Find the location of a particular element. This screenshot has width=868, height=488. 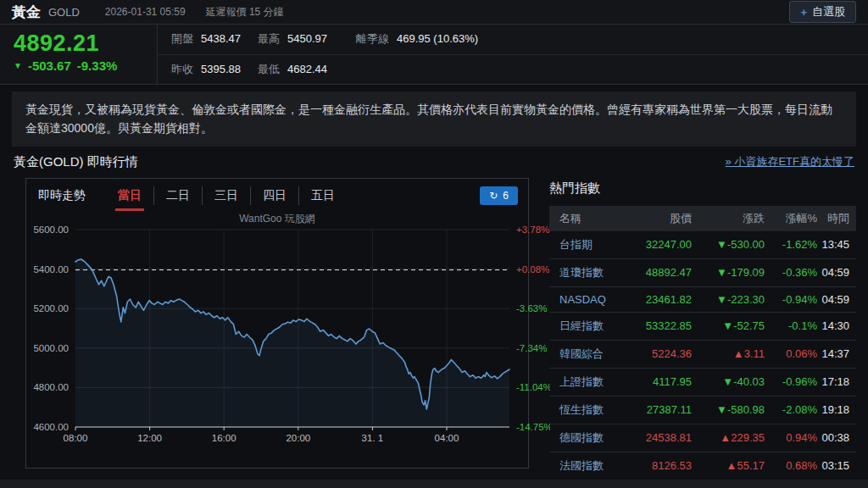

promo-link: » 小資族存ETF真的太慢了 is located at coordinates (790, 162).